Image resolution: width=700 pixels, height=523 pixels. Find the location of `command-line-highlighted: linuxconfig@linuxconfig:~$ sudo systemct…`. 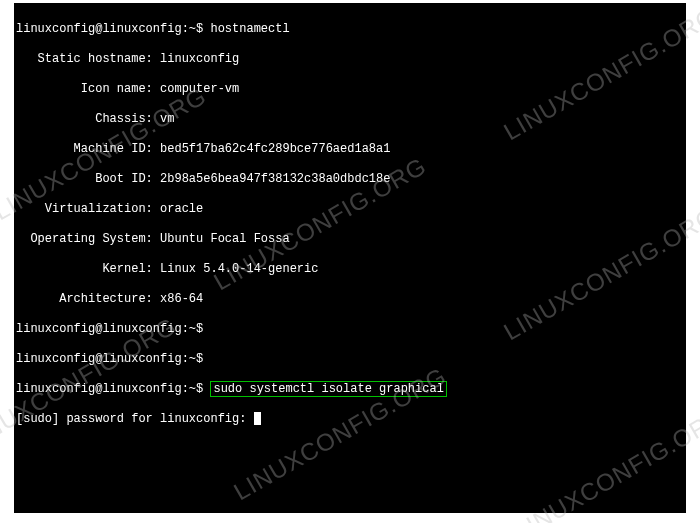

command-line-highlighted: linuxconfig@linuxconfig:~$ sudo systemct… is located at coordinates (350, 390).